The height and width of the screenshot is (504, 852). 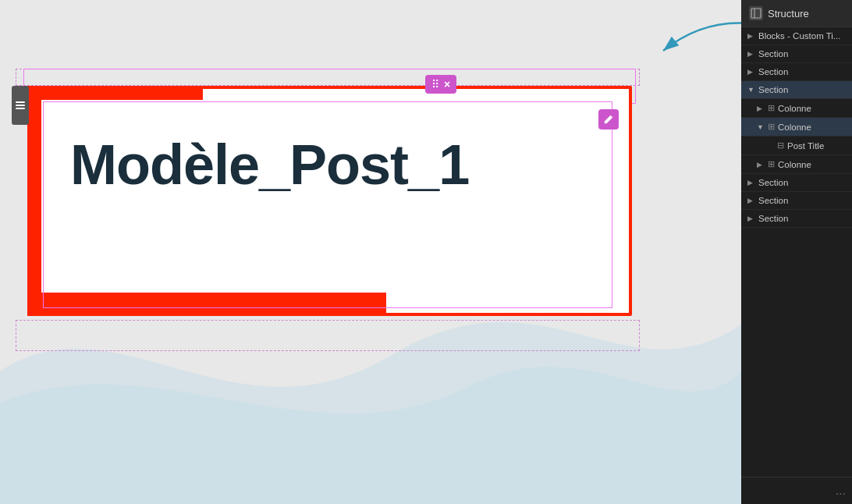 I want to click on tree-item-section-1: ▶ Section, so click(x=797, y=55).